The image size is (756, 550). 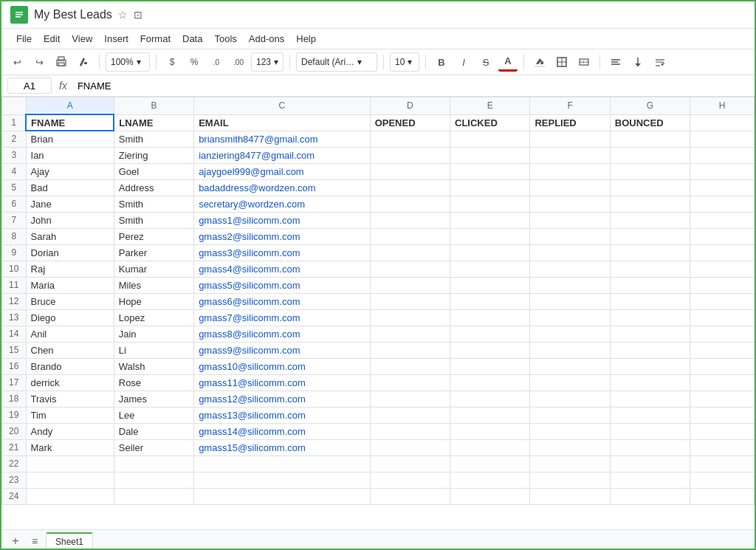 I want to click on fontsize-dropdown: 10 ▾, so click(x=405, y=62).